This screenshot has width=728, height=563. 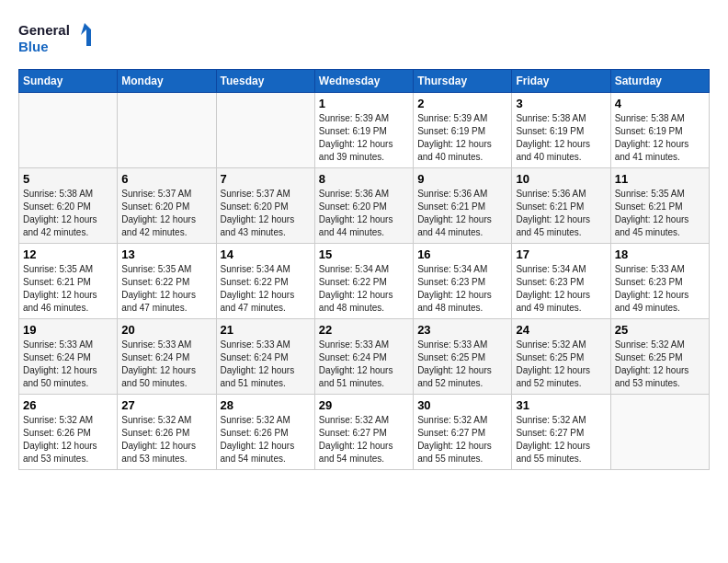 What do you see at coordinates (68, 432) in the screenshot?
I see `calendar-cell: 26Sunrise: 5:32 AM Sunset: 6:26 PM Dayli…` at bounding box center [68, 432].